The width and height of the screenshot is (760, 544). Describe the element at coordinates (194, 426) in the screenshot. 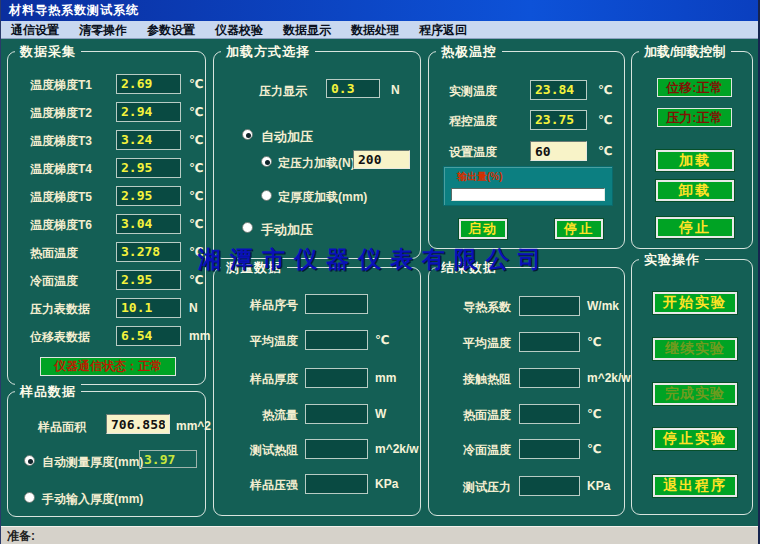

I see `sample-area-unit: mm^2` at that location.